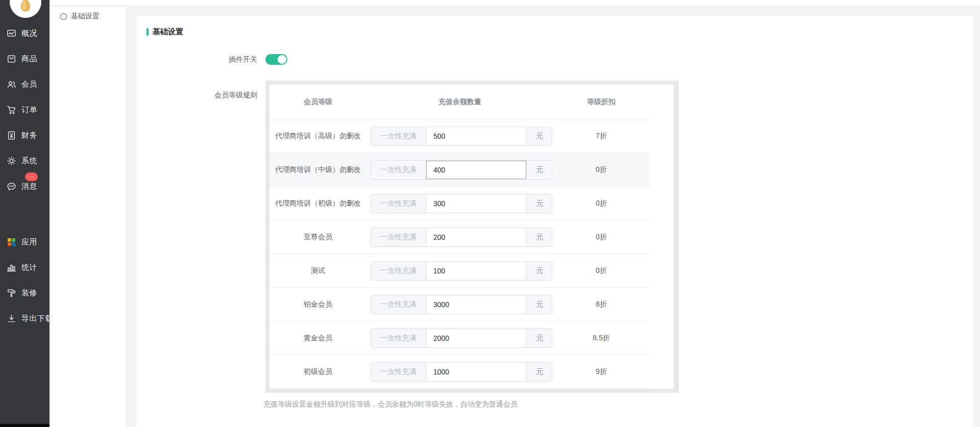 This screenshot has width=980, height=427. I want to click on sidebar-item-label: 会员, so click(30, 85).